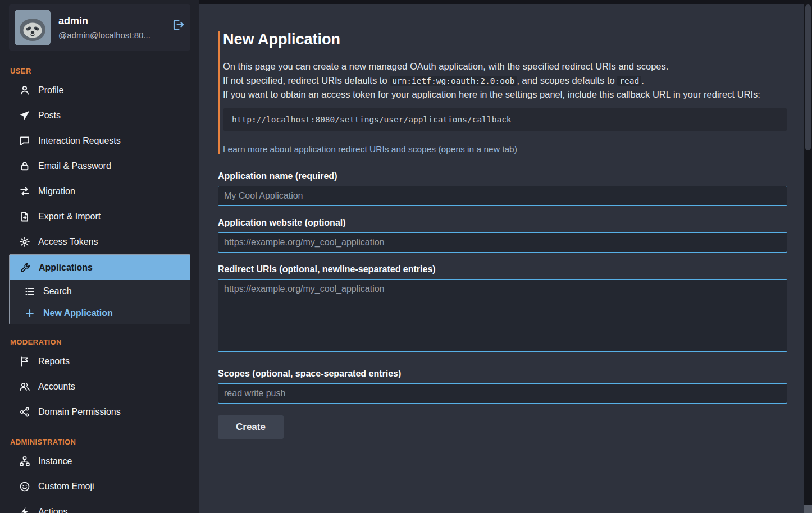 Image resolution: width=812 pixels, height=513 pixels. I want to click on sidebar-item-label: Applications, so click(66, 267).